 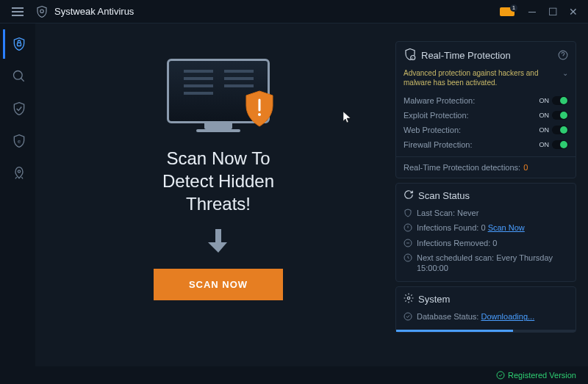 What do you see at coordinates (560, 145) in the screenshot?
I see `firewall-toggle` at bounding box center [560, 145].